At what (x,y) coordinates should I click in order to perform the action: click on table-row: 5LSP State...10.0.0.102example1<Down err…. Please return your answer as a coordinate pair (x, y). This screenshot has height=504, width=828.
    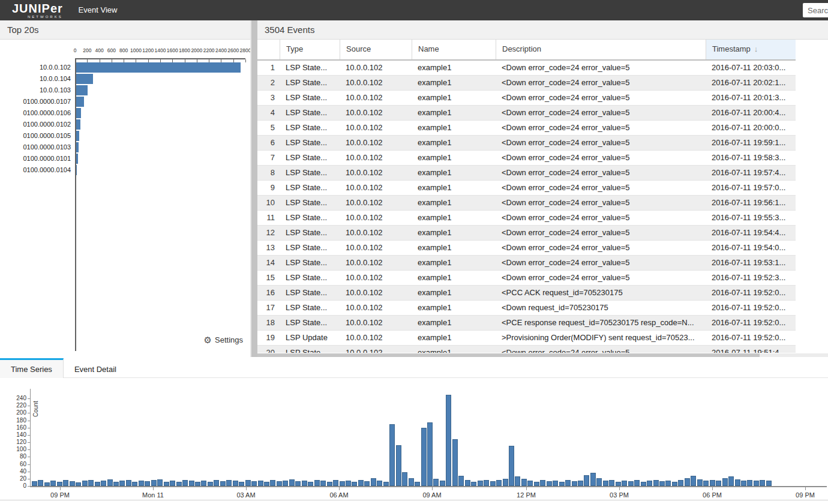
    Looking at the image, I should click on (527, 128).